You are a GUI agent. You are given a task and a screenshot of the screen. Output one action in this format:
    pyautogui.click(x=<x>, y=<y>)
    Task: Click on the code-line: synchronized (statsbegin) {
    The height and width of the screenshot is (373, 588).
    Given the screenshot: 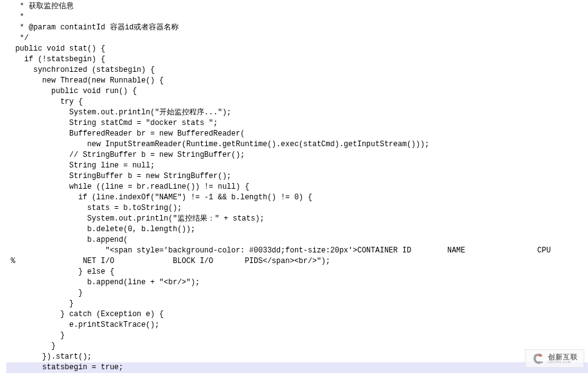 What is the action you would take?
    pyautogui.click(x=297, y=70)
    